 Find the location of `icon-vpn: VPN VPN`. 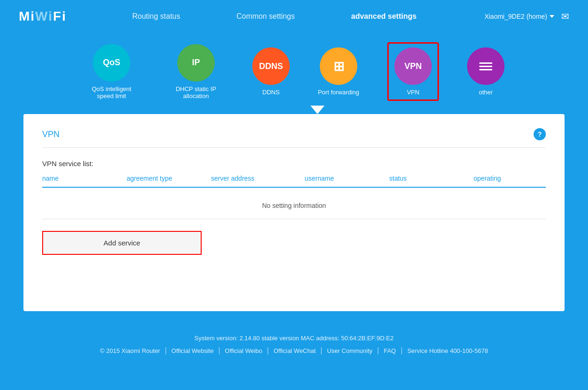

icon-vpn: VPN VPN is located at coordinates (413, 71).